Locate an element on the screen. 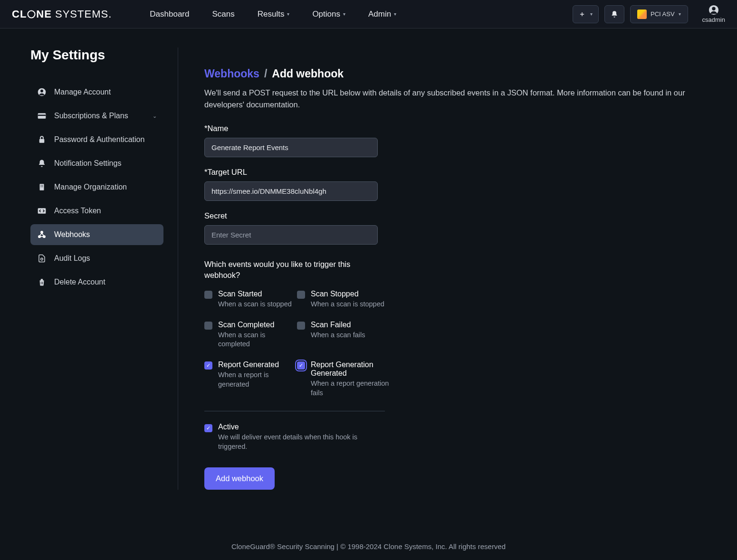 The height and width of the screenshot is (560, 737). secret-label: Secret is located at coordinates (454, 216).